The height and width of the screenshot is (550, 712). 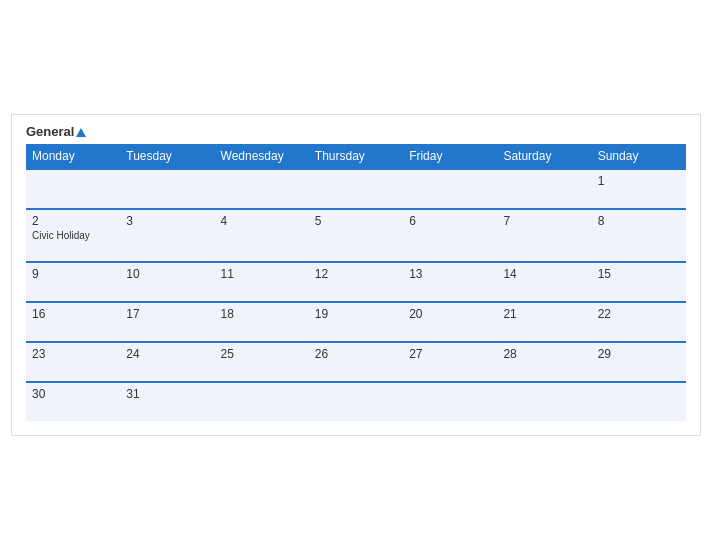 I want to click on day-number: 5, so click(x=356, y=221).